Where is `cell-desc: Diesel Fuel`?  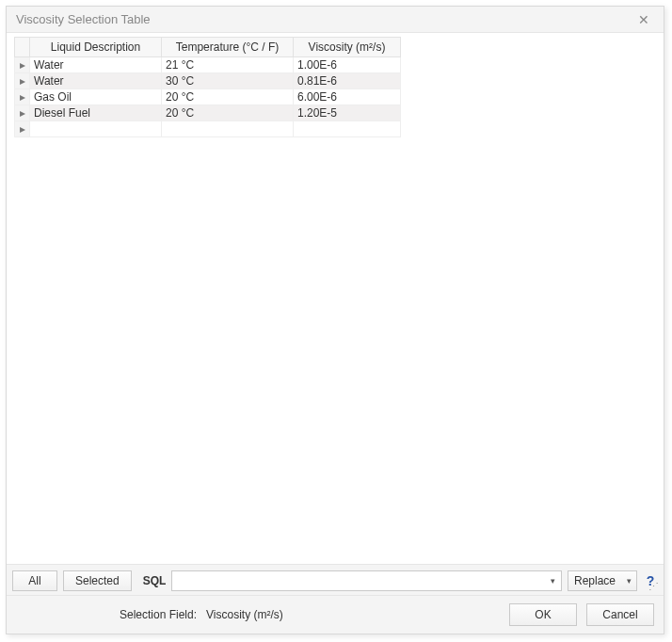
cell-desc: Diesel Fuel is located at coordinates (96, 113).